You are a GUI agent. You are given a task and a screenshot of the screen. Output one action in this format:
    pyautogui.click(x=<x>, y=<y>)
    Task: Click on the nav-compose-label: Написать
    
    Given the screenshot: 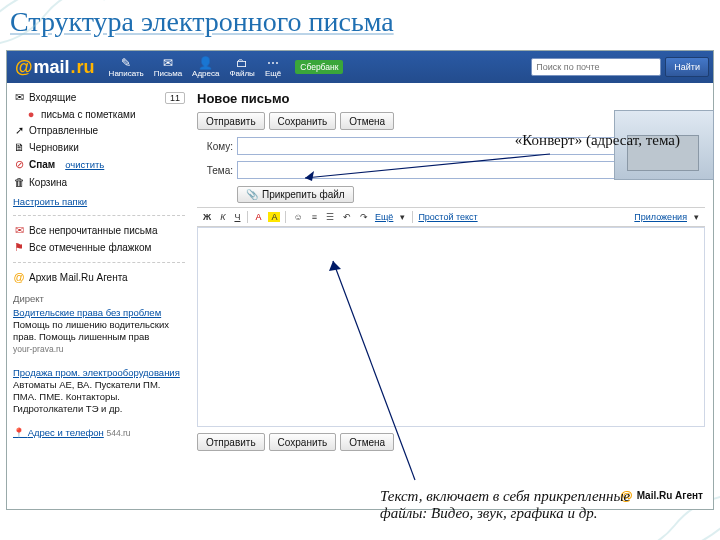 What is the action you would take?
    pyautogui.click(x=126, y=74)
    